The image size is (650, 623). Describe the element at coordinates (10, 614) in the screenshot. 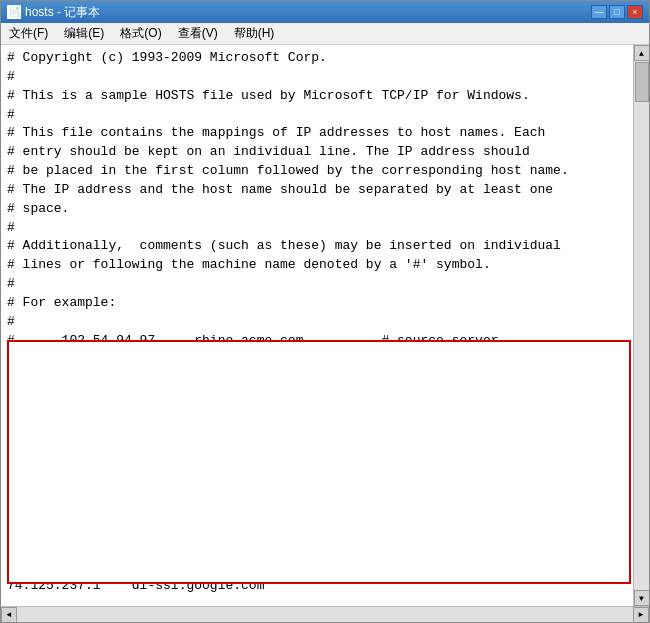

I see `scroll-left-icon: ◄` at that location.